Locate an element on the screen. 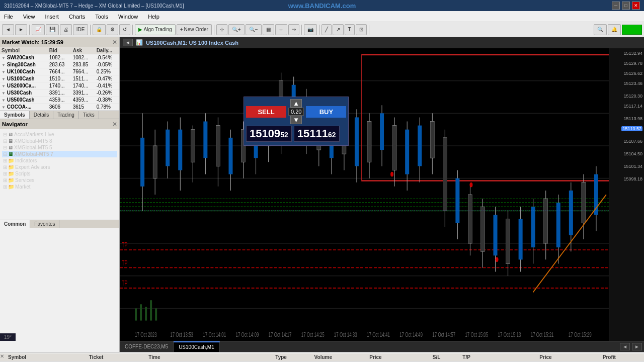  connection-indicator is located at coordinates (632, 30).